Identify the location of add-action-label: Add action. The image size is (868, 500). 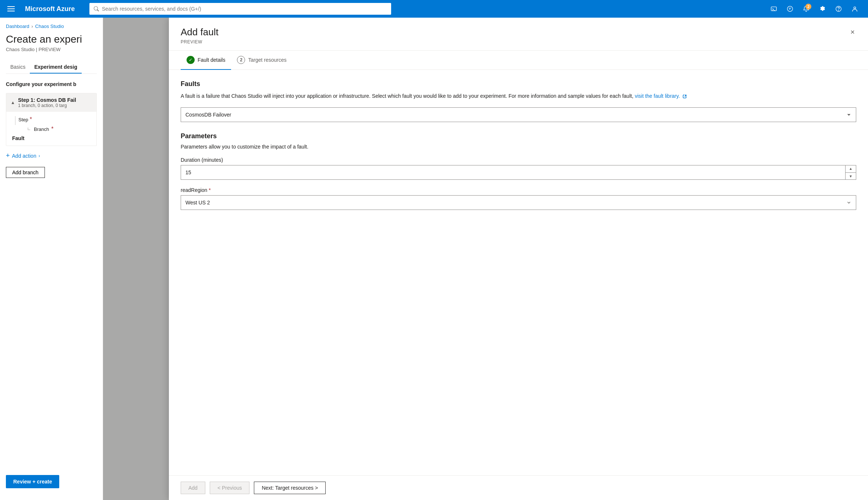
(24, 156).